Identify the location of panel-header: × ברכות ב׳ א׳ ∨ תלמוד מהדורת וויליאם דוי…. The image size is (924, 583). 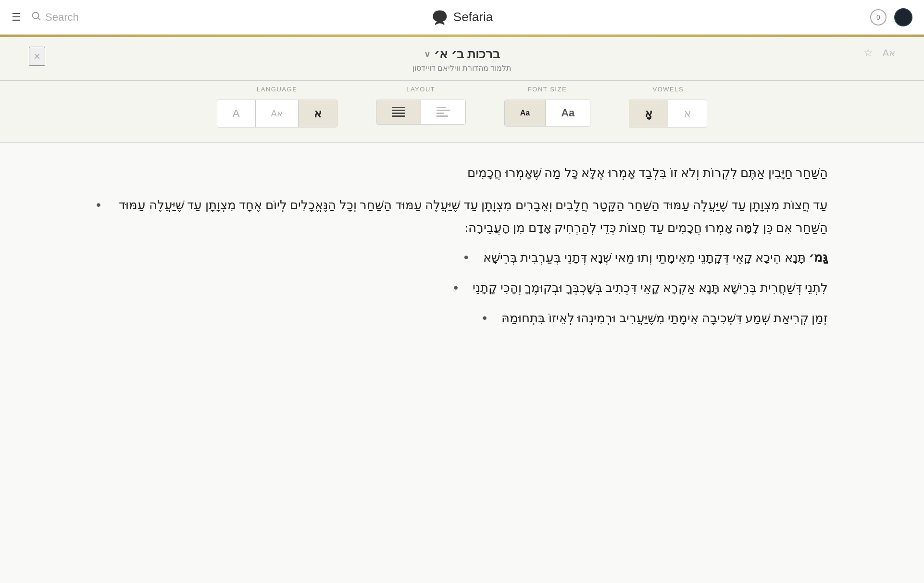
(462, 63).